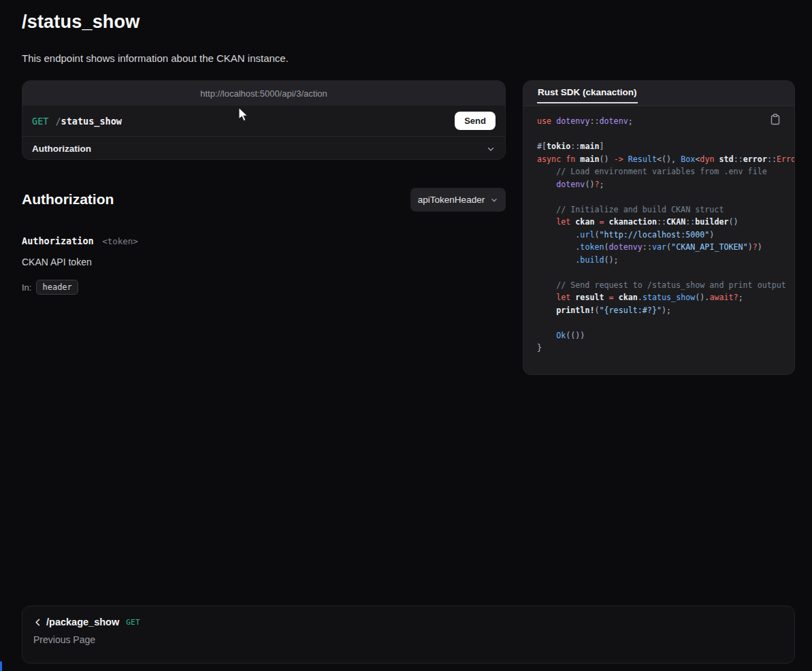 The width and height of the screenshot is (812, 671). Describe the element at coordinates (263, 94) in the screenshot. I see `base-url: http://localhost:5000/api/3/action` at that location.